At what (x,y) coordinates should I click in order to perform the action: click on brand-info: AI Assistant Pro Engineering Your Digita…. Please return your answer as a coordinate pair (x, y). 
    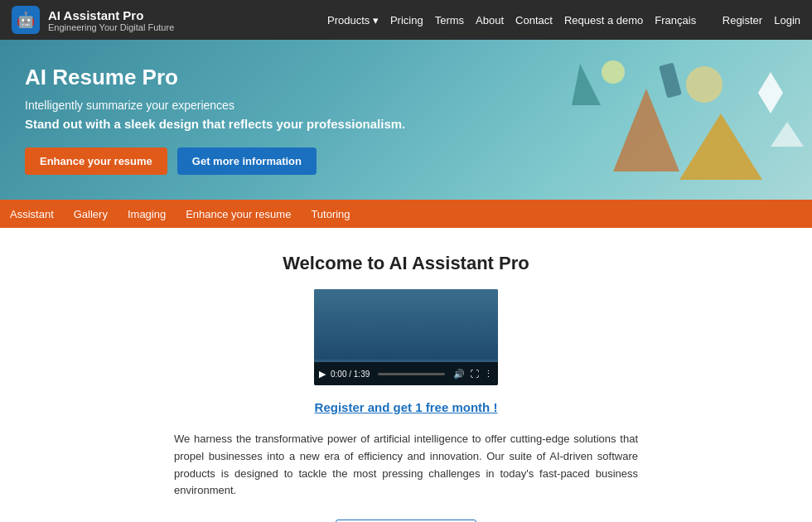
    Looking at the image, I should click on (111, 20).